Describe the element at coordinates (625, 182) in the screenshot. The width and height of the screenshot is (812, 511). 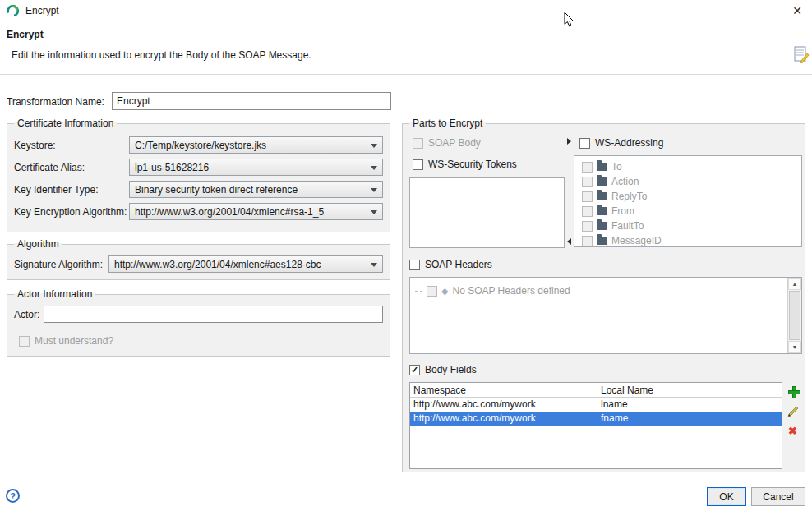
I see `ws-addressing-item-label: Action` at that location.